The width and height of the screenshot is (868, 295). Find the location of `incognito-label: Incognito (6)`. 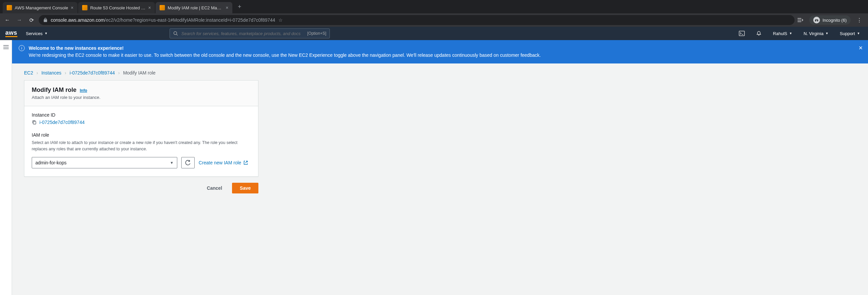

incognito-label: Incognito (6) is located at coordinates (835, 20).